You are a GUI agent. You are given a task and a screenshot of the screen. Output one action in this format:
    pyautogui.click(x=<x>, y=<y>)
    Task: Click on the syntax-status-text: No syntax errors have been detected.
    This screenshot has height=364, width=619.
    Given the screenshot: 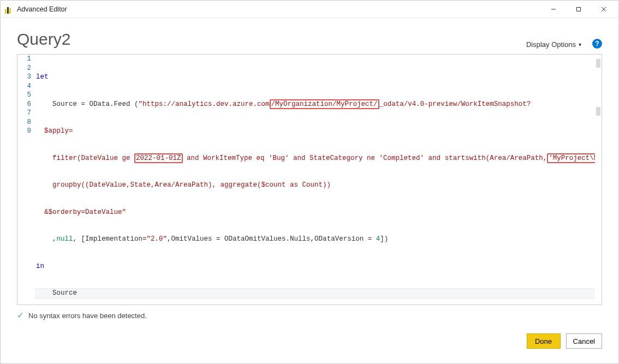 What is the action you would take?
    pyautogui.click(x=87, y=315)
    